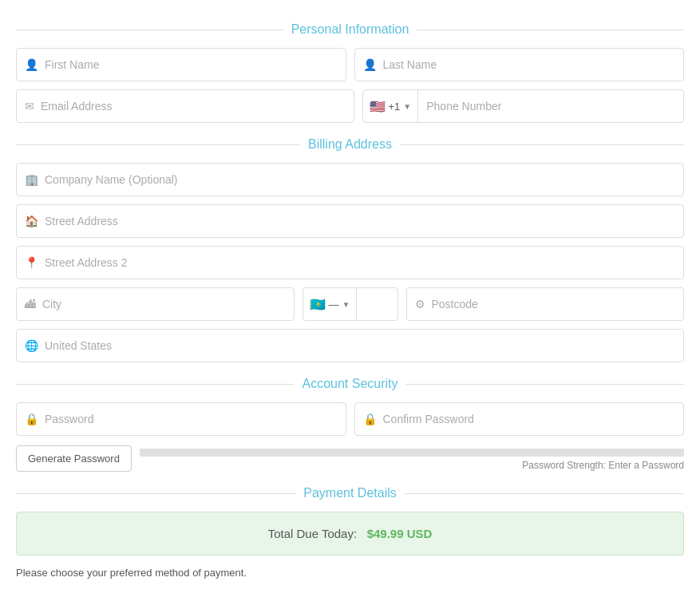 The image size is (700, 605). I want to click on us-flag: 🇺🇸, so click(378, 107).